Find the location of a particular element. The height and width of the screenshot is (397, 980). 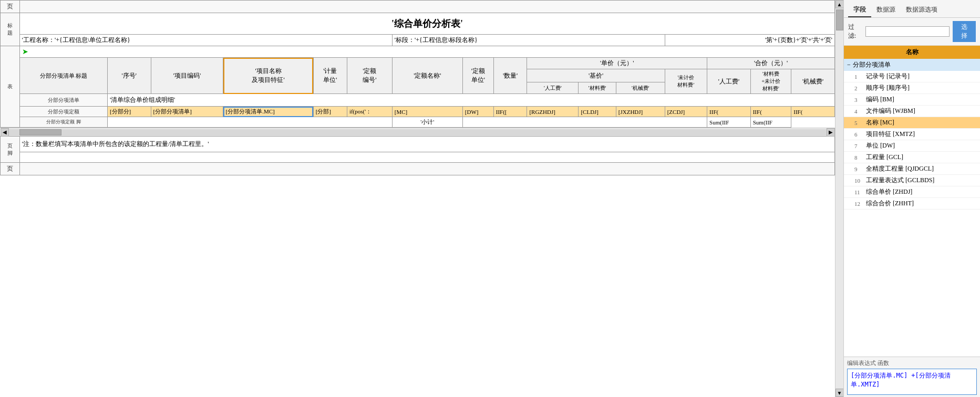

green-arrow-icon: ➤ is located at coordinates (25, 51).